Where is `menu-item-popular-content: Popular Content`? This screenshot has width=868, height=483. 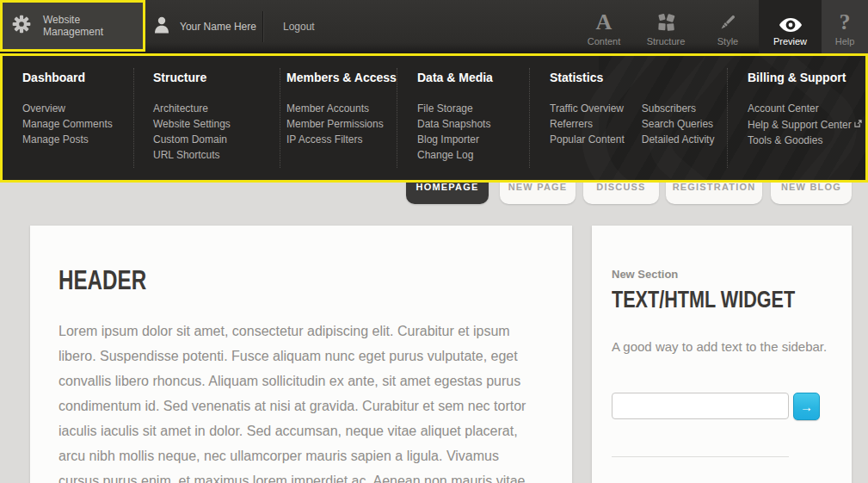
menu-item-popular-content: Popular Content is located at coordinates (587, 139).